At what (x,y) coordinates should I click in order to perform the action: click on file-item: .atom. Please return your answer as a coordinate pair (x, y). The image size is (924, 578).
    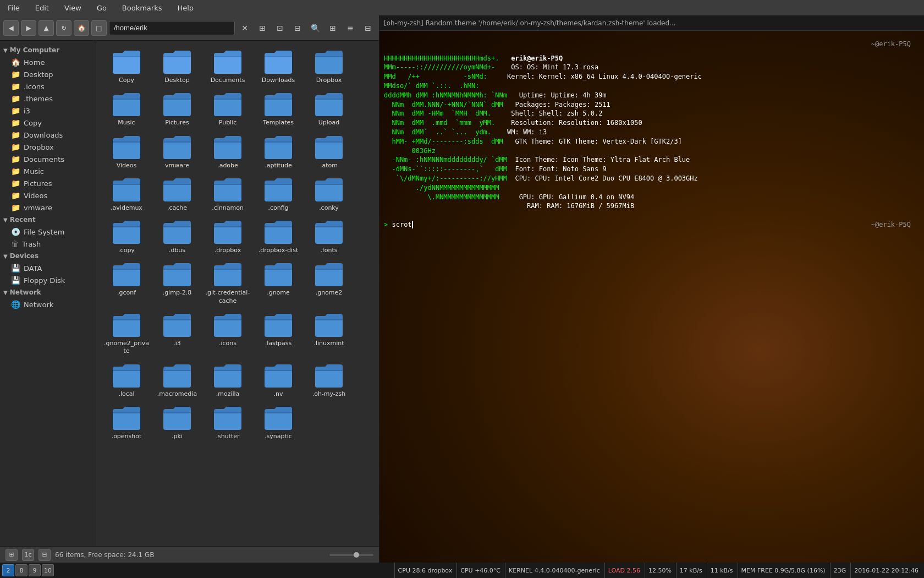
    Looking at the image, I should click on (329, 152).